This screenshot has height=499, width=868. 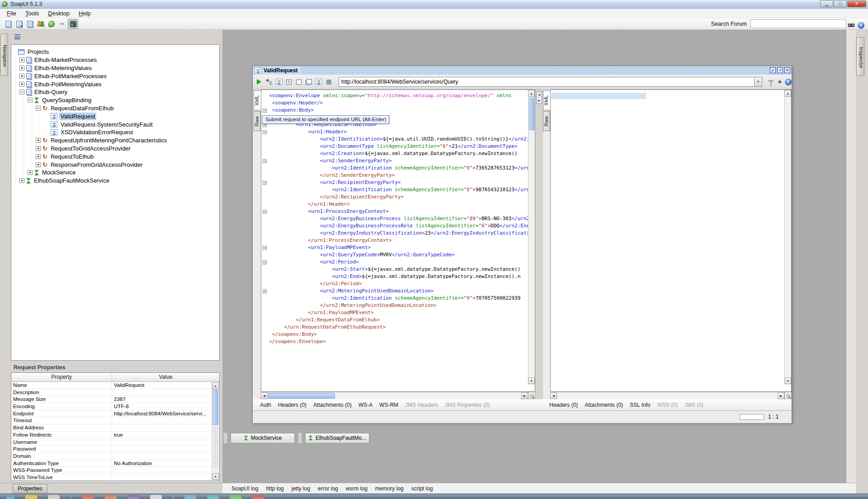 What do you see at coordinates (547, 82) in the screenshot?
I see `endpoint-url-input: http://localhost:8084/WebService/service…` at bounding box center [547, 82].